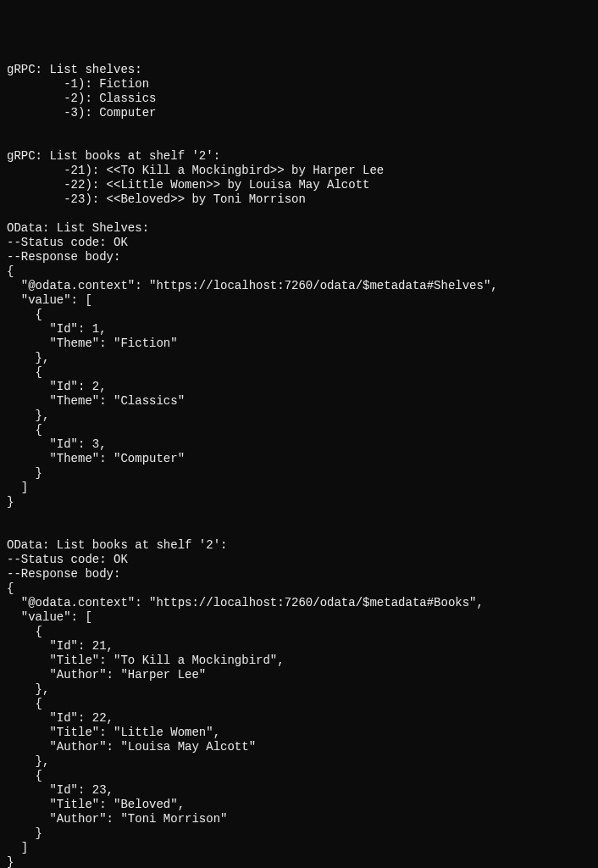  What do you see at coordinates (299, 546) in the screenshot?
I see `console-line: OData: List books at shelf '2':` at bounding box center [299, 546].